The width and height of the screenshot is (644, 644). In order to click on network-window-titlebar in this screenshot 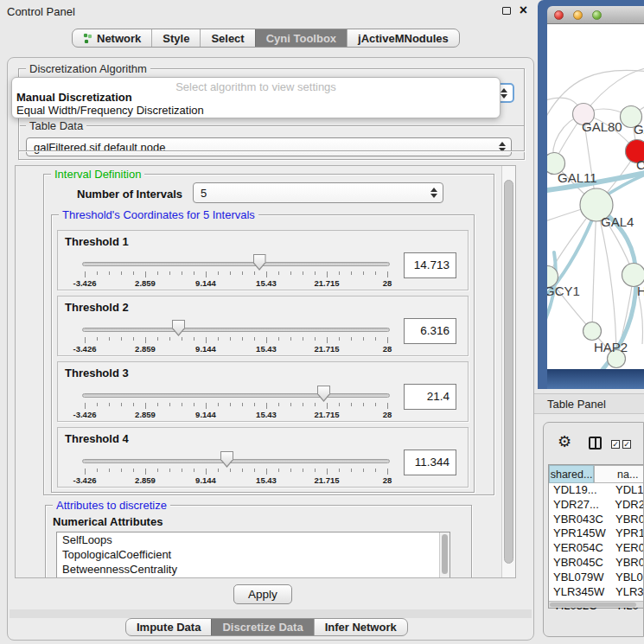, I will do `click(596, 16)`.